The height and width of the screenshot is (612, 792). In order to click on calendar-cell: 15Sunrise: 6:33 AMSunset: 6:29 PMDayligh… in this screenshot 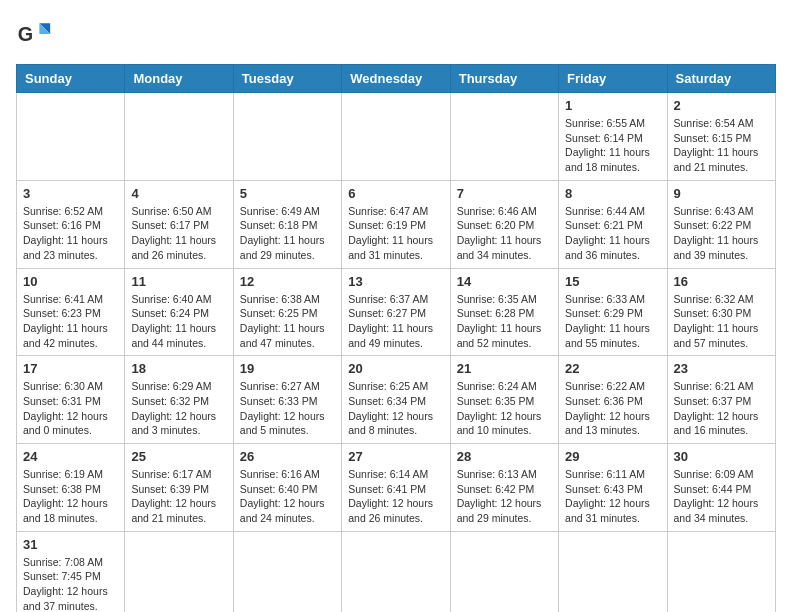, I will do `click(613, 312)`.